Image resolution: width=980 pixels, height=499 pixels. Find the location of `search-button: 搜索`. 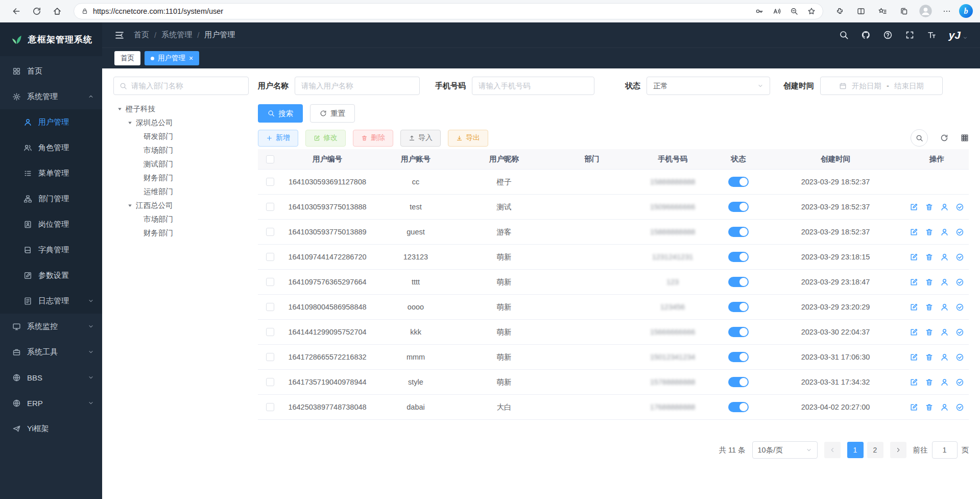

search-button: 搜索 is located at coordinates (280, 113).